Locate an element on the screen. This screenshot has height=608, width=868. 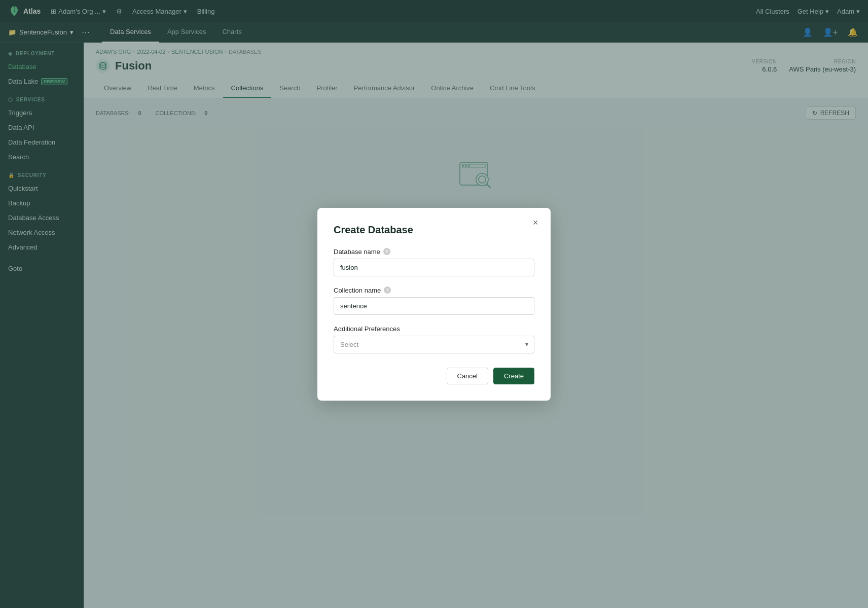
modal-title: Create Database is located at coordinates (434, 230).